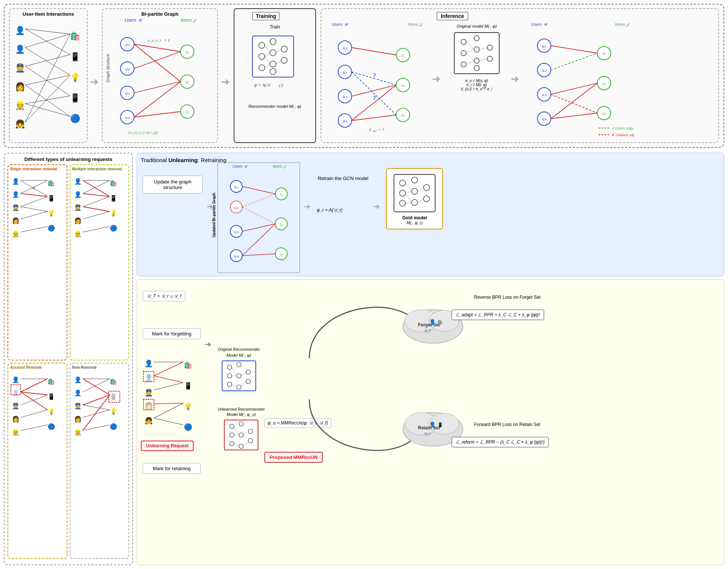  I want to click on svg-text: 𝒟_f, so click(427, 331).